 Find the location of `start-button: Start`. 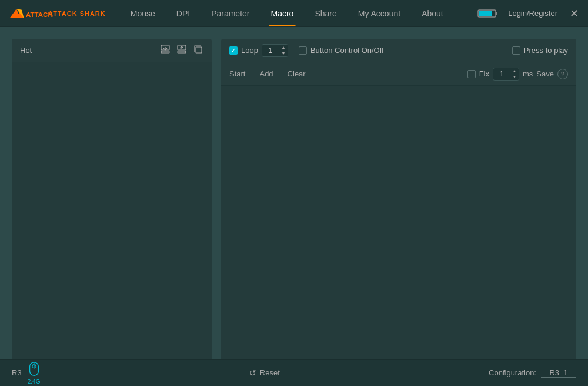

start-button: Start is located at coordinates (238, 74).